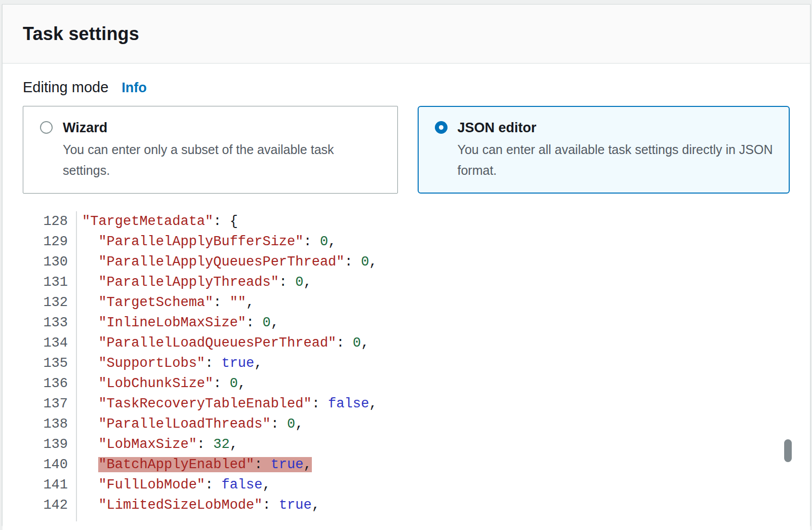 The image size is (812, 530). Describe the element at coordinates (406, 384) in the screenshot. I see `code-line: 136 "LobChunkSize": 0,` at that location.